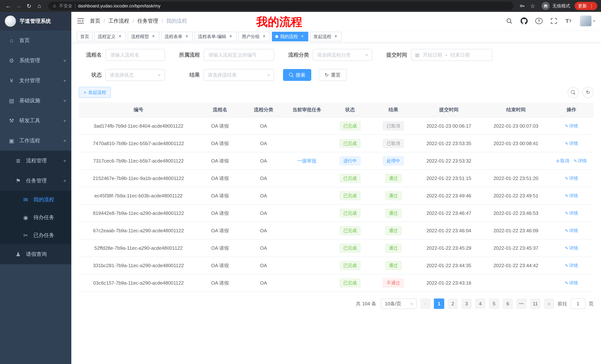 Image resolution: width=601 pixels, height=364 pixels. Describe the element at coordinates (480, 304) in the screenshot. I see `pagination-page-4: 4` at that location.